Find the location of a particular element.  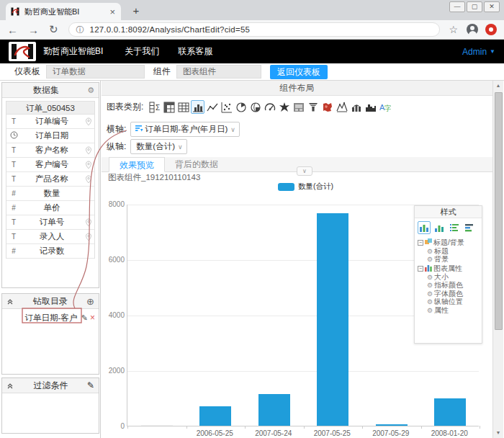

minimize-button: — is located at coordinates (457, 7).